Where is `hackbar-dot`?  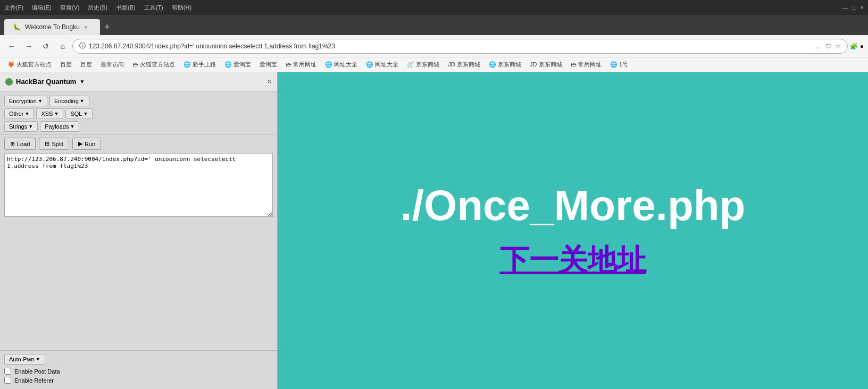 hackbar-dot is located at coordinates (9, 82).